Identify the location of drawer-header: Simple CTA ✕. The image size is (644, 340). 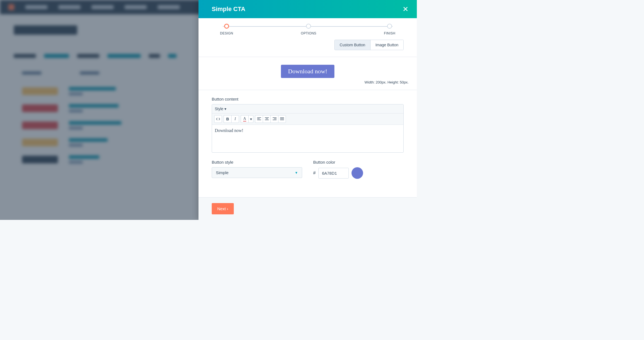
(308, 9).